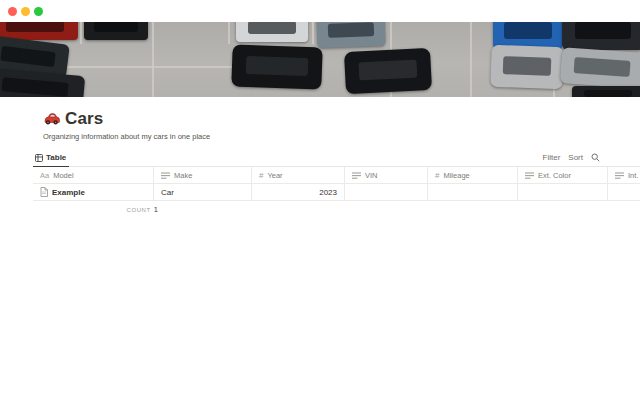  What do you see at coordinates (386, 176) in the screenshot?
I see `column-header-vin: VIN` at bounding box center [386, 176].